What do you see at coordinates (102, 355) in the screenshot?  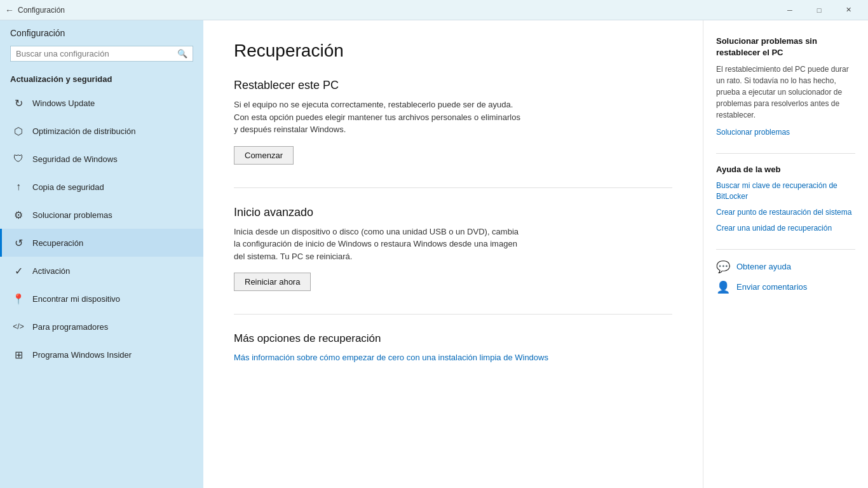 I see `sidebar-item-insider: ⊞ Programa Windows Insider` at bounding box center [102, 355].